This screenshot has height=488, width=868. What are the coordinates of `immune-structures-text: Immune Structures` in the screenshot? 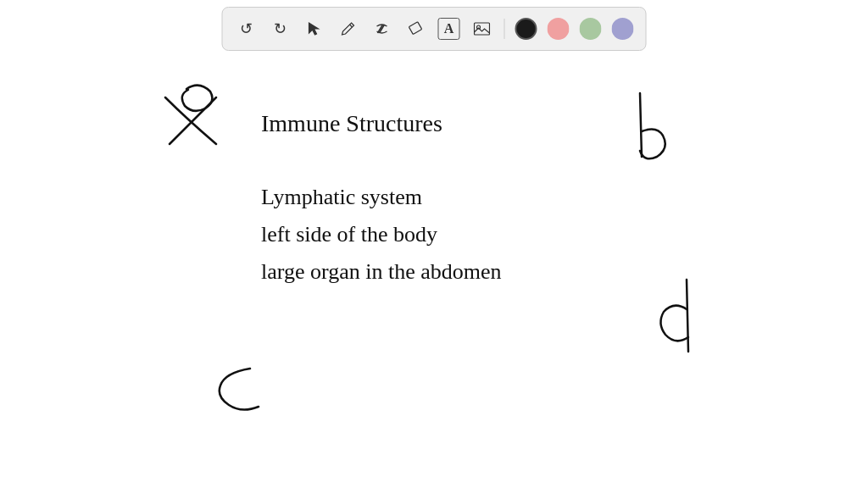 It's located at (352, 124).